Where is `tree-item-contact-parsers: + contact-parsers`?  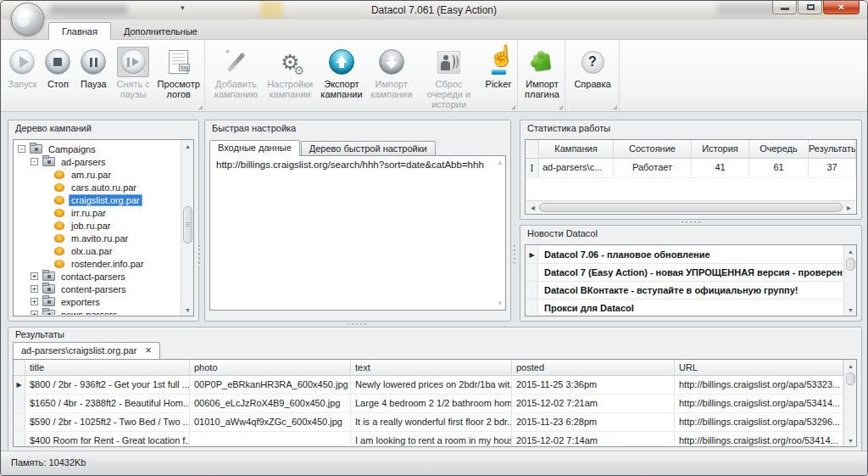 tree-item-contact-parsers: + contact-parsers is located at coordinates (97, 277).